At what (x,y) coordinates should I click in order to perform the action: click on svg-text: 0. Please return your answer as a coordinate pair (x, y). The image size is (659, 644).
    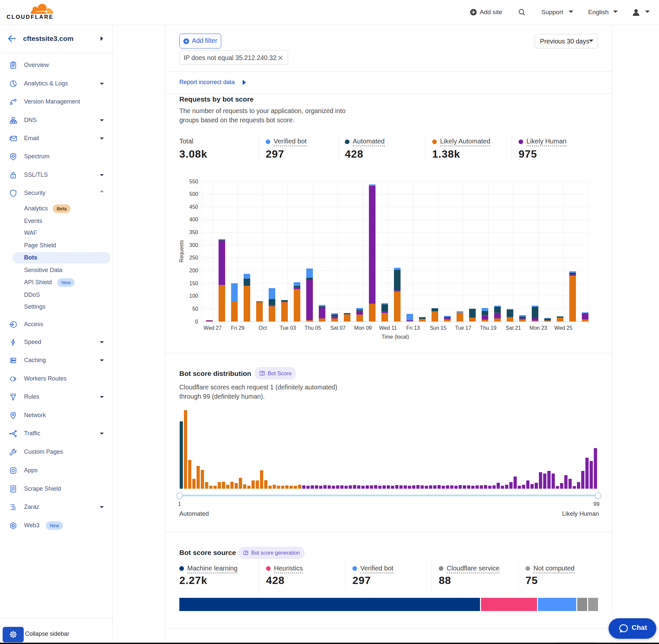
    Looking at the image, I should click on (197, 322).